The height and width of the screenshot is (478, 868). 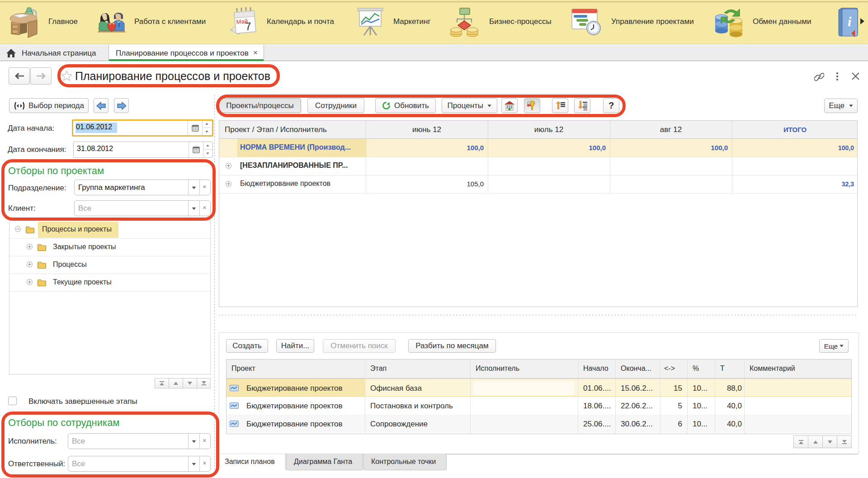 I want to click on svg-text: 7, so click(x=249, y=26).